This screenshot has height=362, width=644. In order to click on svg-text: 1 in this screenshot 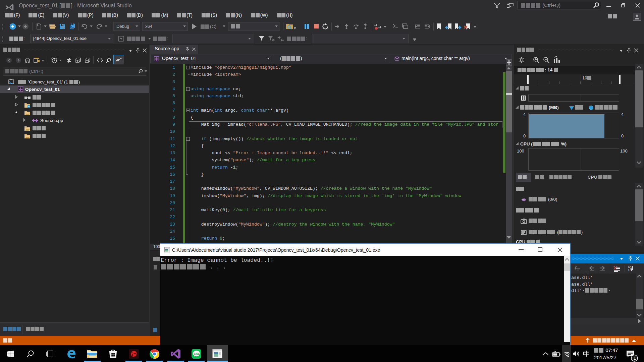, I will do `click(635, 358)`.